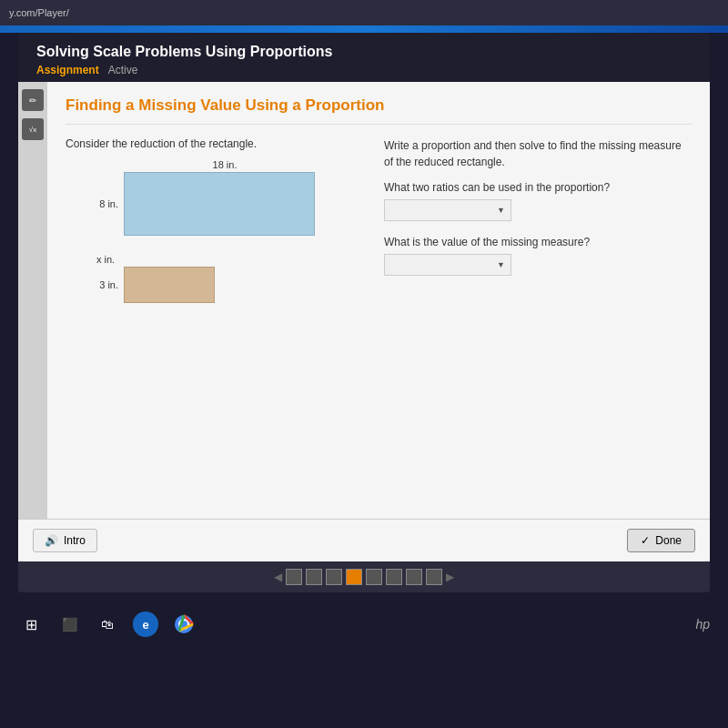  I want to click on monitor-icon: ⬛, so click(69, 624).